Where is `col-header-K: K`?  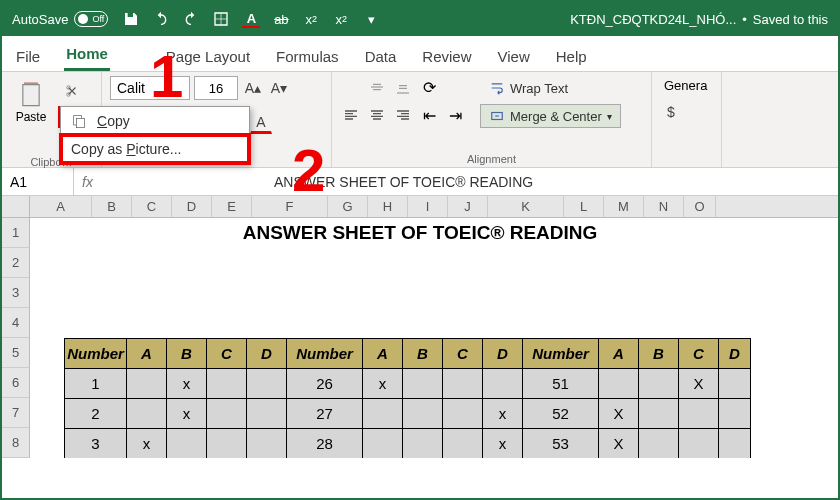 col-header-K: K is located at coordinates (526, 206).